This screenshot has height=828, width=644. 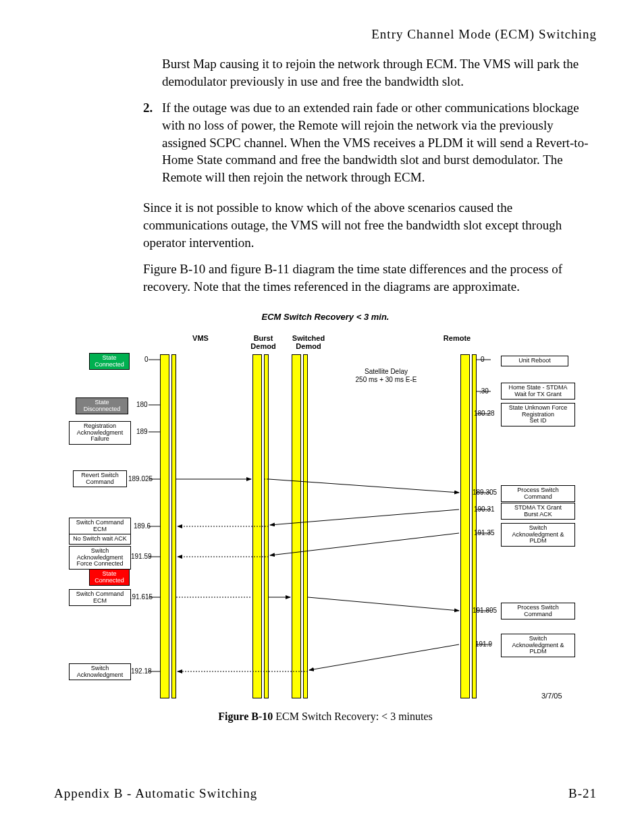 What do you see at coordinates (352, 717) in the screenshot?
I see `figure-caption-text: ECM Switch Recovery: < 3 minutes` at bounding box center [352, 717].